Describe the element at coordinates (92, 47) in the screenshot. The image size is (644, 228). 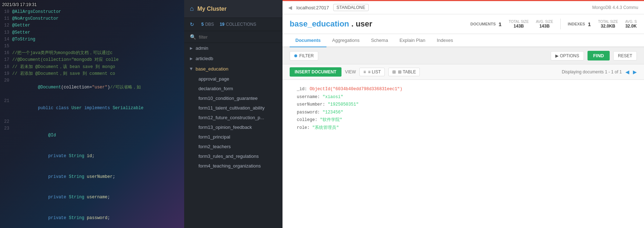
I see `code-line: 15` at that location.